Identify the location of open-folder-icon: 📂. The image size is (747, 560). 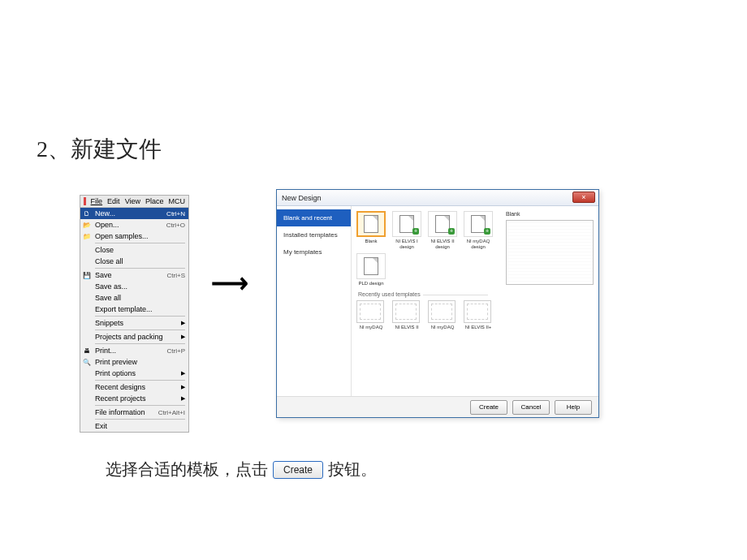
(87, 225).